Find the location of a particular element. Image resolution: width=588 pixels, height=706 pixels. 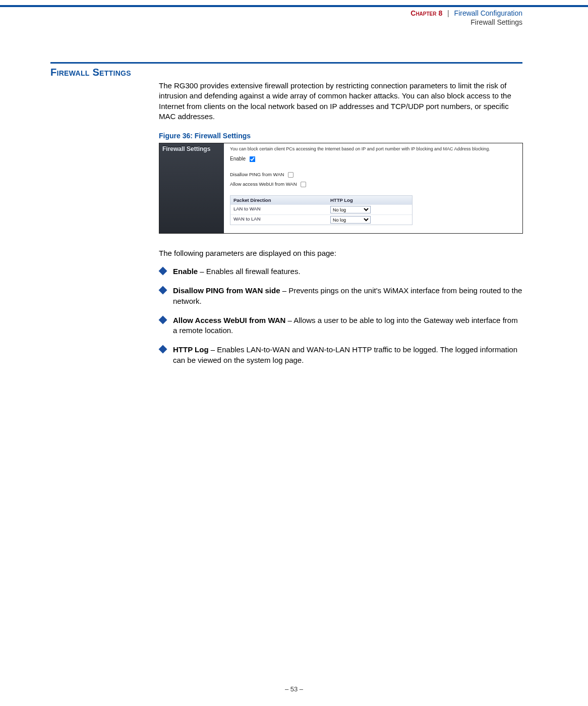

section-rule is located at coordinates (286, 63).